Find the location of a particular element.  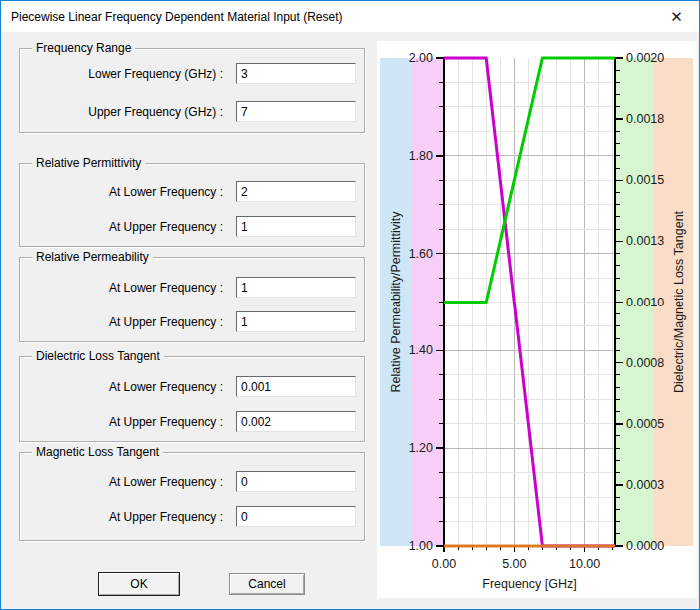

svg-text: 0.0008 is located at coordinates (645, 363).